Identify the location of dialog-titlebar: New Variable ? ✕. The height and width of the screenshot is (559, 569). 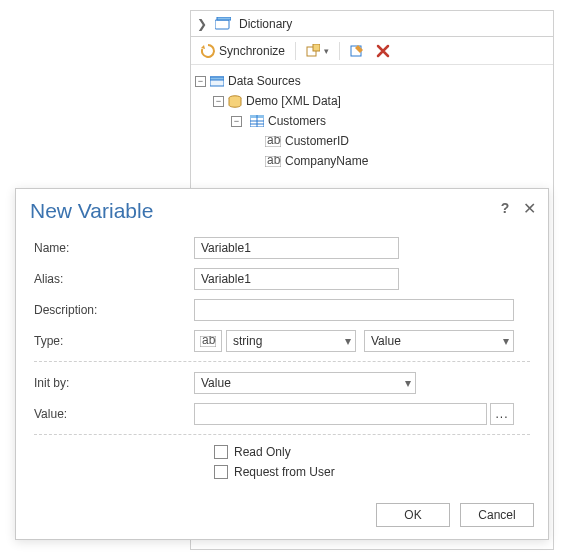
(282, 211).